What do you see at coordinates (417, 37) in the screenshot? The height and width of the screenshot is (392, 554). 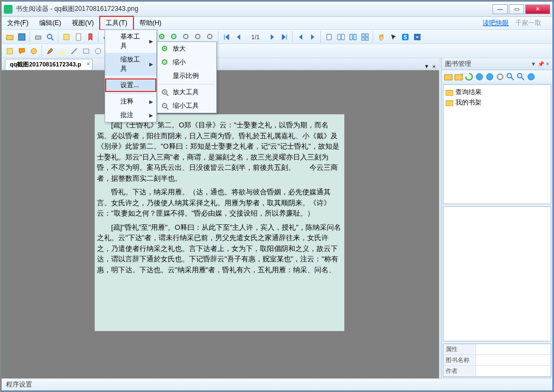 I see `dropdown-icon` at bounding box center [417, 37].